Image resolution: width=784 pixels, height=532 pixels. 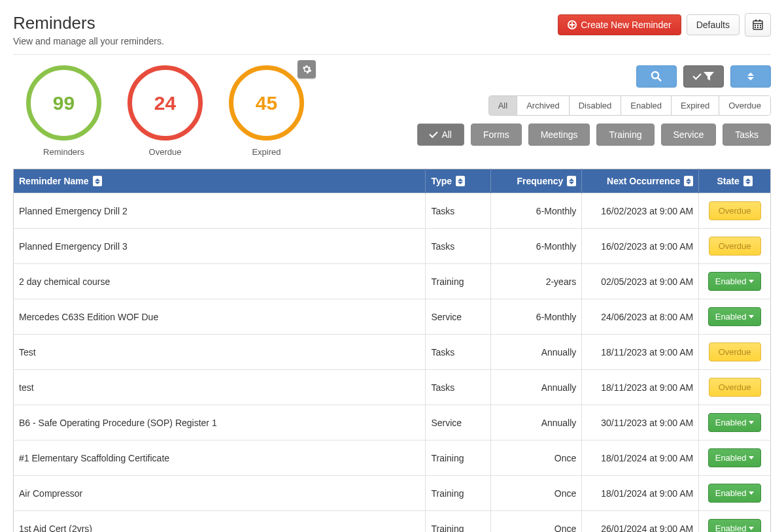 I want to click on cell-name: test, so click(x=220, y=388).